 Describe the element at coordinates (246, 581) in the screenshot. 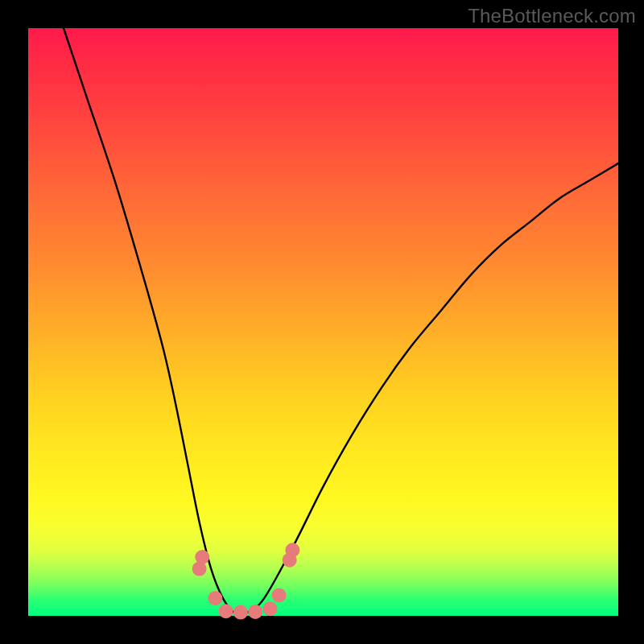

I see `curve-markers` at that location.